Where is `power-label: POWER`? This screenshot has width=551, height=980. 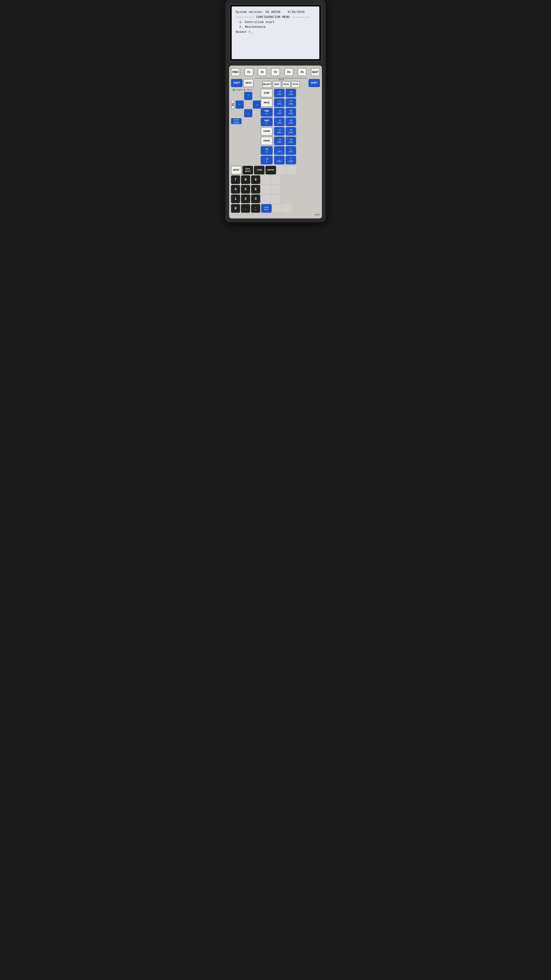
power-label: POWER is located at coordinates (239, 90).